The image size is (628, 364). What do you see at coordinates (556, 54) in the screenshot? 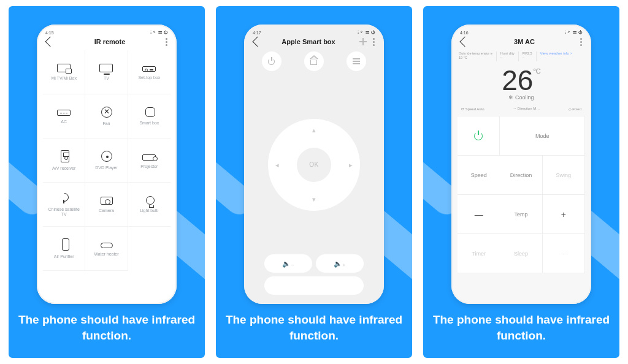
I see `weather-link: View weather info >` at bounding box center [556, 54].